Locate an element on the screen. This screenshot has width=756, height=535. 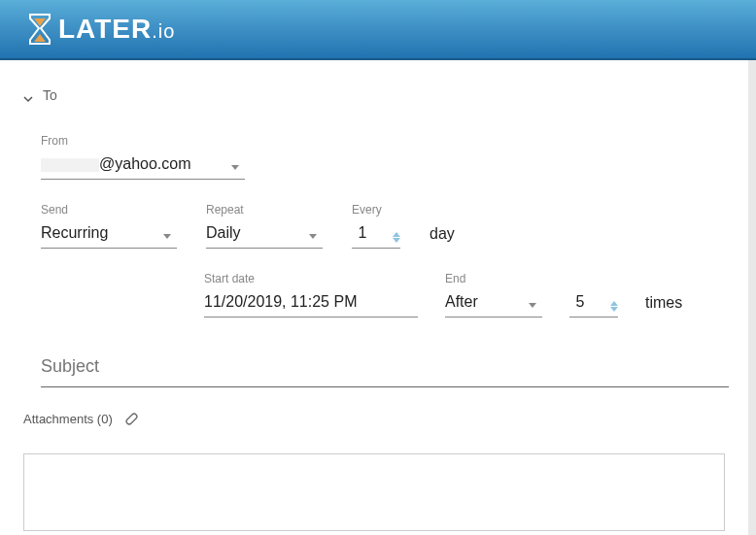
to-label: To is located at coordinates (51, 95).